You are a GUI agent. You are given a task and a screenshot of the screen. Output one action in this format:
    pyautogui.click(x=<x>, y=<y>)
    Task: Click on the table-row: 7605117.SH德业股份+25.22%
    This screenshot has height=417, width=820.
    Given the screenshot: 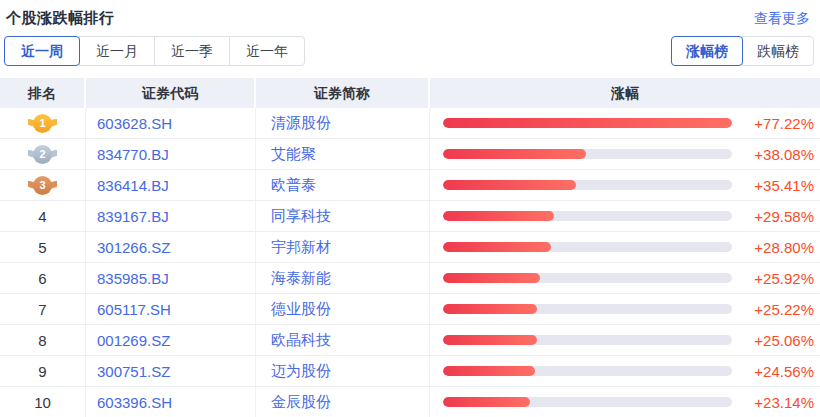 What is the action you would take?
    pyautogui.click(x=410, y=310)
    